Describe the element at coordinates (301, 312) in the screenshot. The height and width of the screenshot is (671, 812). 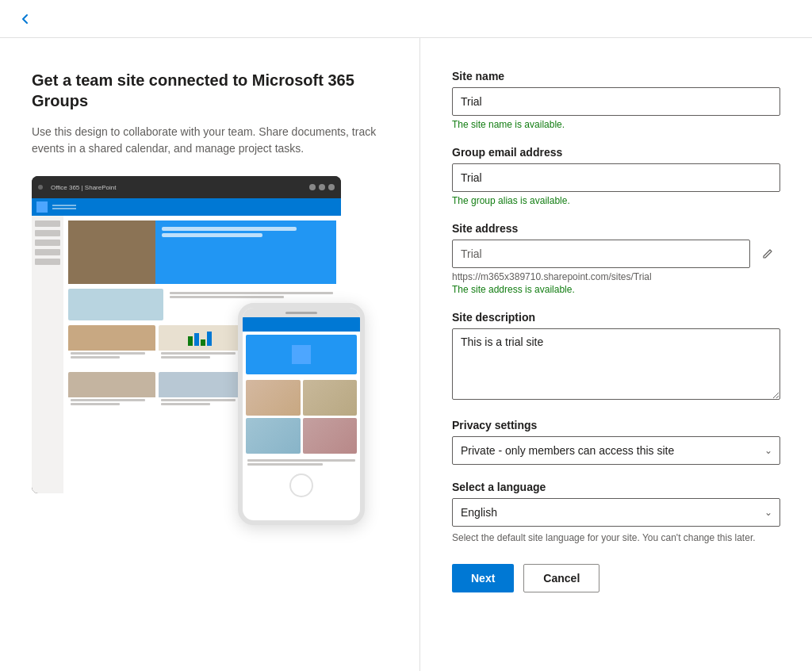
I see `phone-notch` at that location.